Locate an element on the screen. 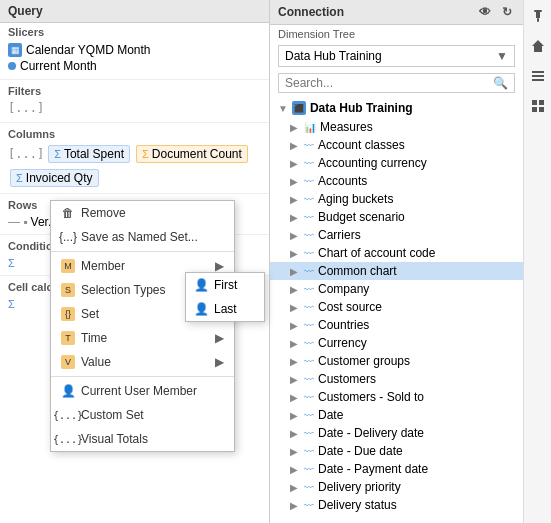 Image resolution: width=551 pixels, height=523 pixels. value-icon: V is located at coordinates (68, 362).